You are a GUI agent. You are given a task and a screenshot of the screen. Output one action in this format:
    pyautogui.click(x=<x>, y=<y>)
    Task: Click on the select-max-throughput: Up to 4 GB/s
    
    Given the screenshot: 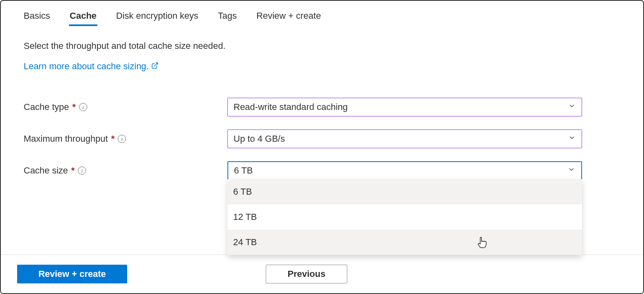 What is the action you would take?
    pyautogui.click(x=405, y=139)
    